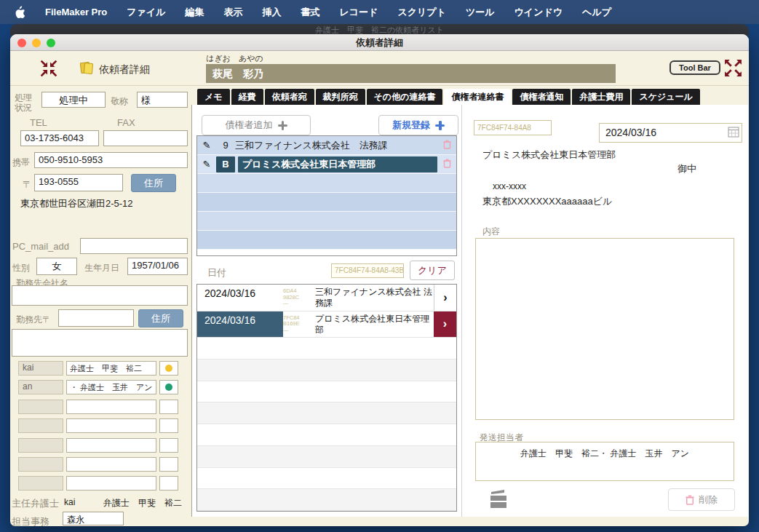 Image resolution: width=759 pixels, height=532 pixels. What do you see at coordinates (290, 97) in the screenshot?
I see `tab-client-letter: 依頼者宛` at bounding box center [290, 97].